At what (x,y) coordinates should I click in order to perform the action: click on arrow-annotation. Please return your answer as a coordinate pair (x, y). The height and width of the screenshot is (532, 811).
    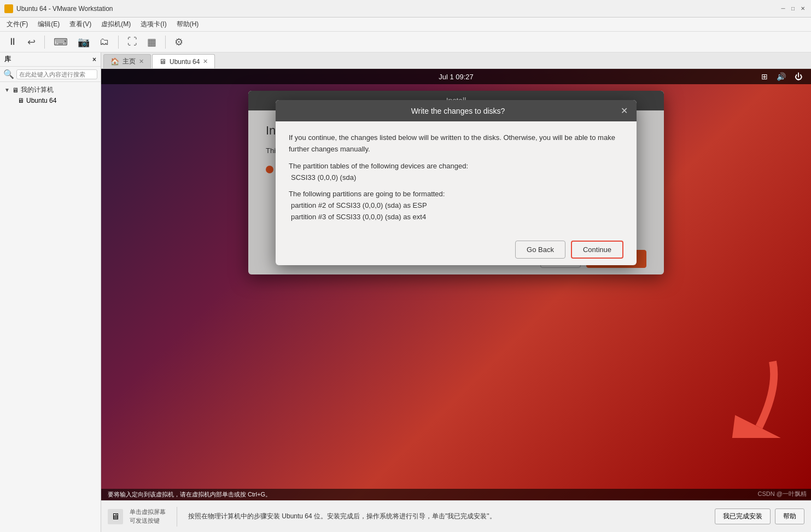
    Looking at the image, I should click on (759, 398).